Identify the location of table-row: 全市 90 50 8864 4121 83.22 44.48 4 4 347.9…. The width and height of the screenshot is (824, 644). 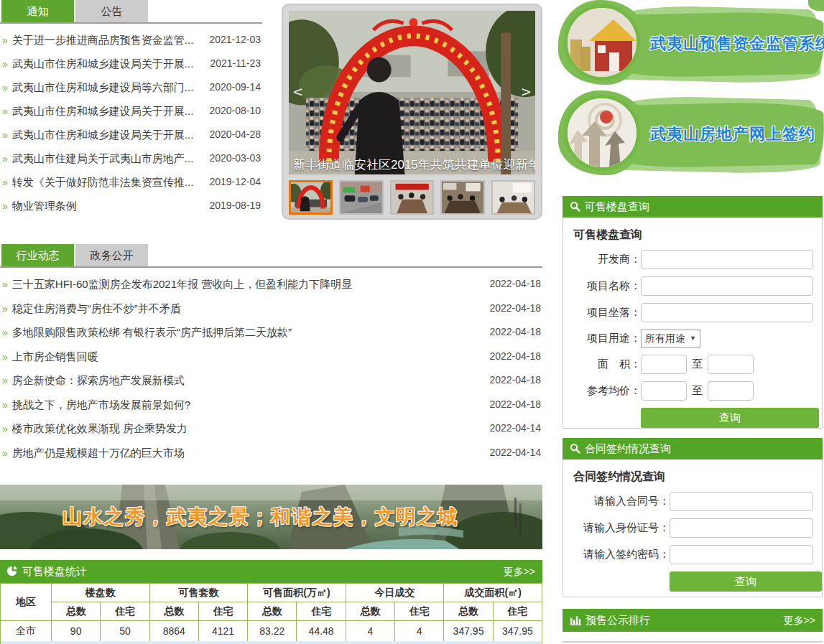
(272, 632).